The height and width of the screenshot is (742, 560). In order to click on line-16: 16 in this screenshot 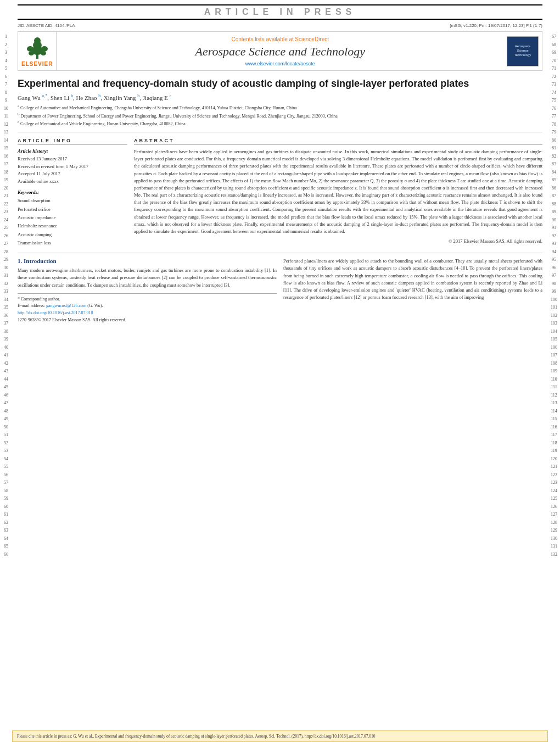, I will do `click(6, 157)`.